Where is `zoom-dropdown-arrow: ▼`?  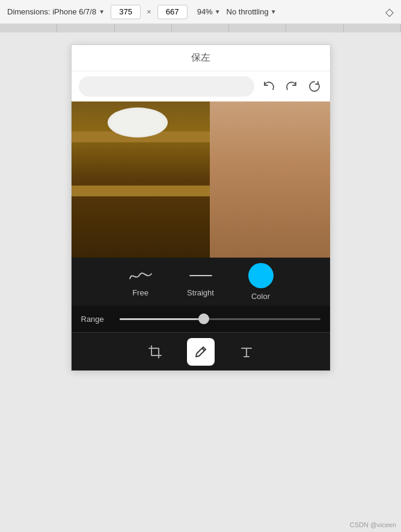
zoom-dropdown-arrow: ▼ is located at coordinates (218, 12).